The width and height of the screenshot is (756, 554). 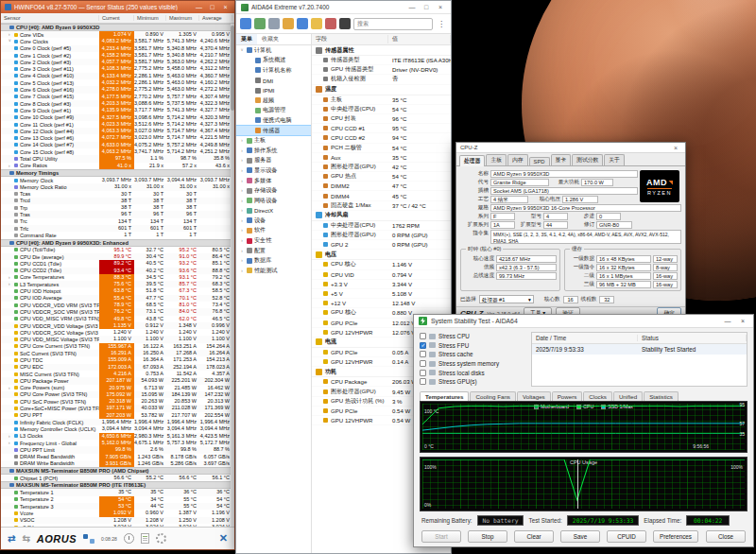 What do you see at coordinates (382, 206) in the screenshot?
I see `sensor-value-row: 固态硬盘 1/Max37 °C / 42 °C` at bounding box center [382, 206].